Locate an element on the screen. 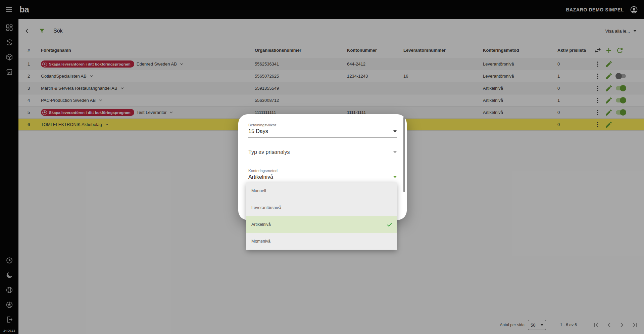  menu-option-label: Artikelnivå is located at coordinates (261, 224).